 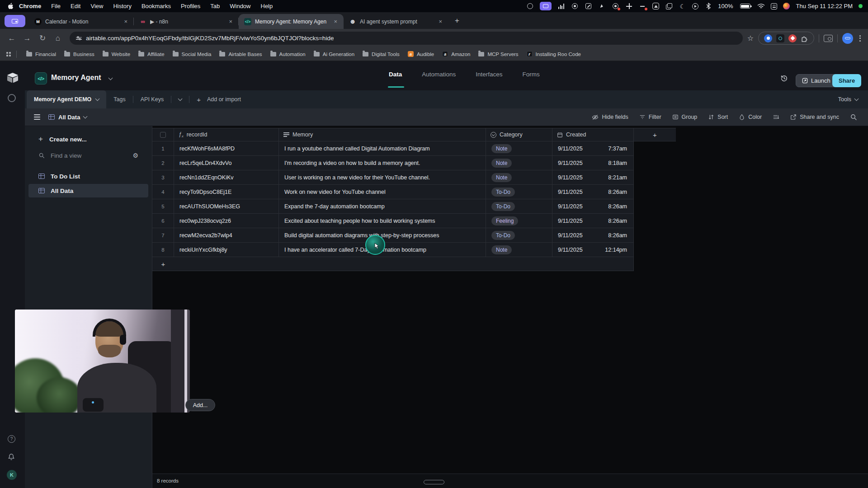 What do you see at coordinates (750, 117) in the screenshot?
I see `color-button: Color` at bounding box center [750, 117].